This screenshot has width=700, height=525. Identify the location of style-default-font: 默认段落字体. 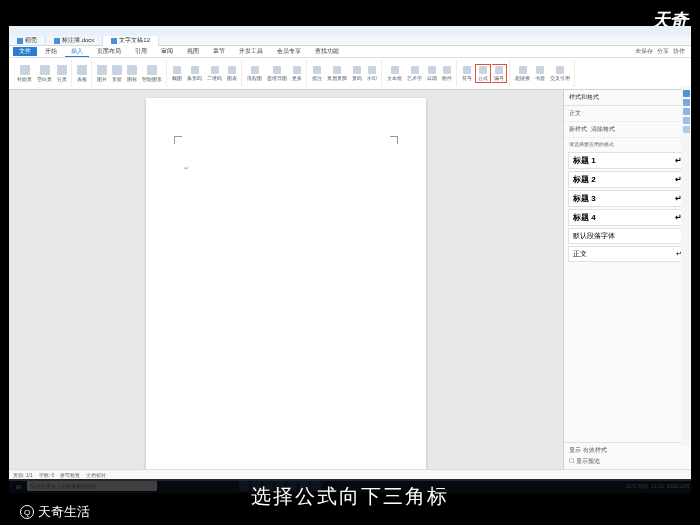
(628, 236).